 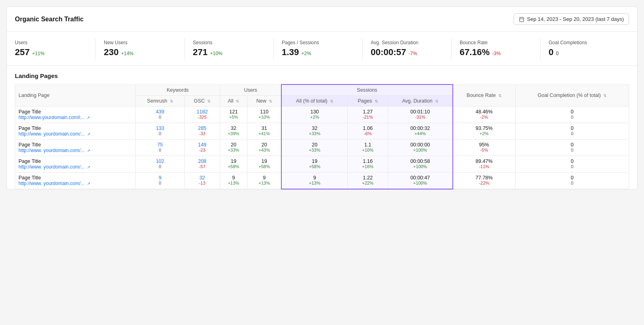 What do you see at coordinates (484, 164) in the screenshot?
I see `cell-bounce-rate: 89.47% -11%` at bounding box center [484, 164].